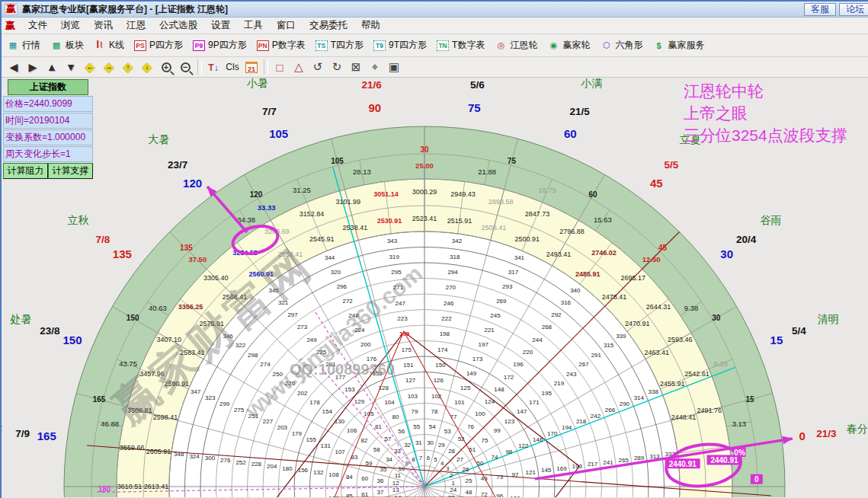 The height and width of the screenshot is (498, 868). I want to click on price-inner-value: 2538.41, so click(355, 228).